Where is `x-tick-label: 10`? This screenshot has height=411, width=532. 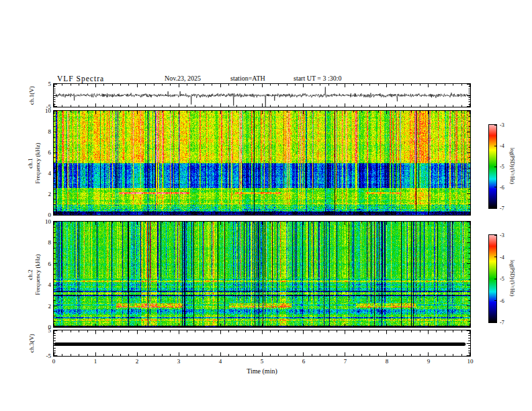
x-tick-label: 10 is located at coordinates (470, 361).